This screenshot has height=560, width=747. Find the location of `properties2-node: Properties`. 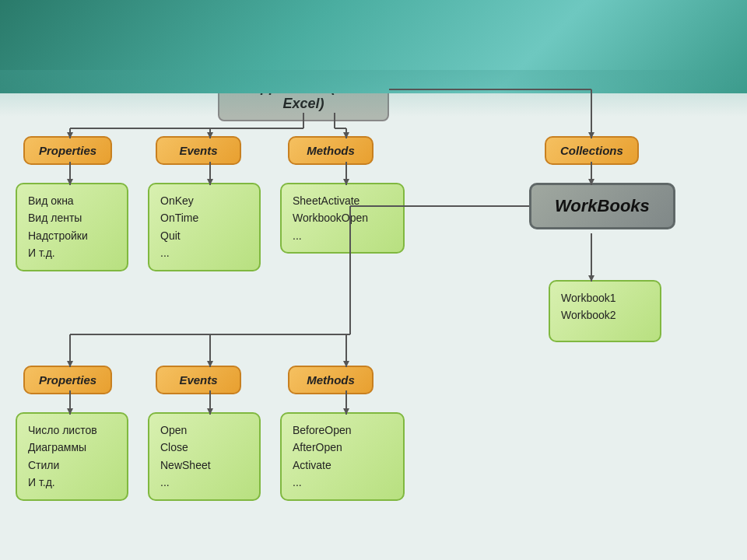

properties2-node: Properties is located at coordinates (68, 380).